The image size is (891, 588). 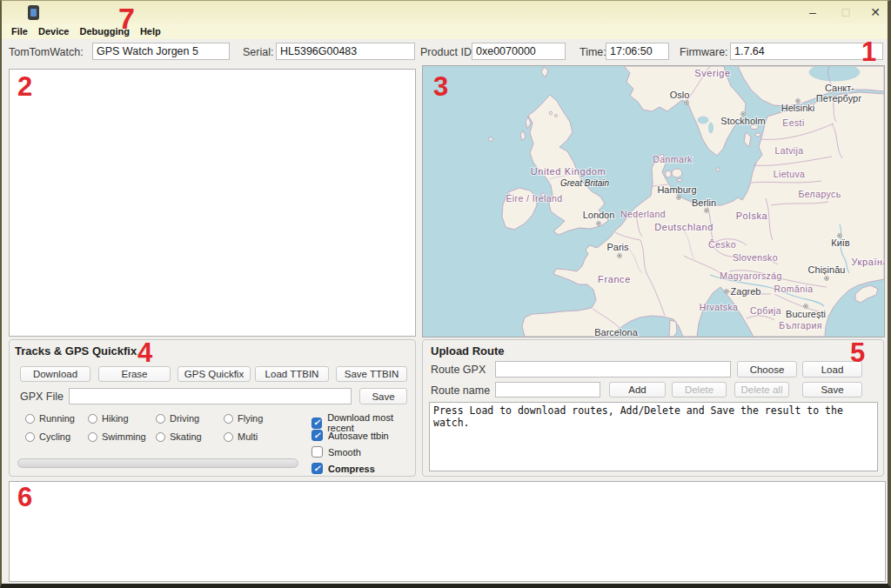 I want to click on label-hrvatska: Hrvatska, so click(x=719, y=307).